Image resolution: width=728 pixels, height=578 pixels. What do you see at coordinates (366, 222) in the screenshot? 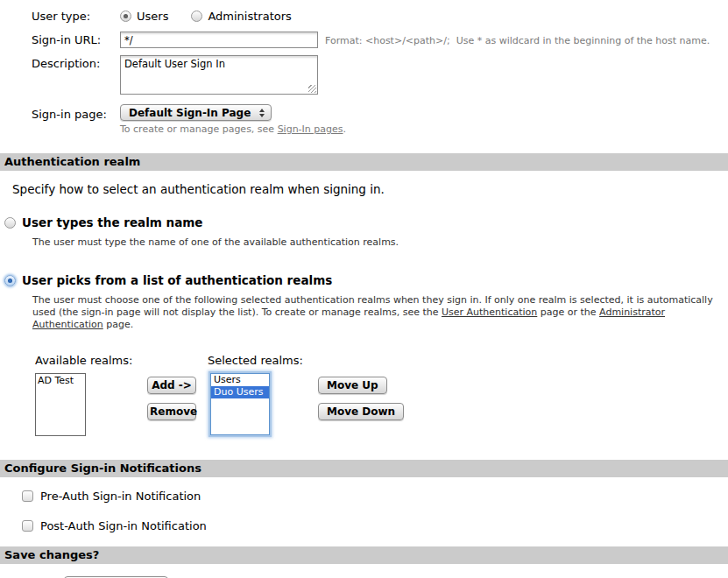
I see `option-user-types-realm: User types the realm name` at bounding box center [366, 222].